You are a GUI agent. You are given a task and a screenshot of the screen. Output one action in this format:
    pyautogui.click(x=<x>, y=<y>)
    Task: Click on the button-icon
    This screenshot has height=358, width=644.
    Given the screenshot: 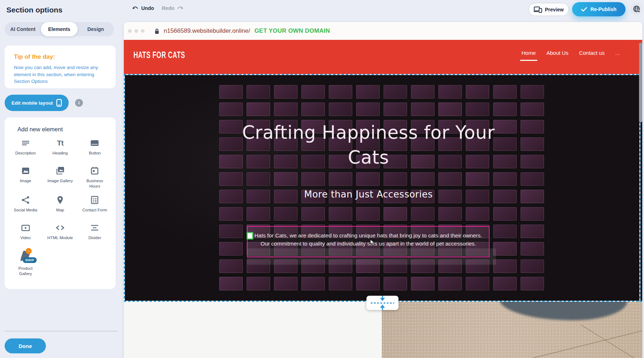 What is the action you would take?
    pyautogui.click(x=95, y=143)
    